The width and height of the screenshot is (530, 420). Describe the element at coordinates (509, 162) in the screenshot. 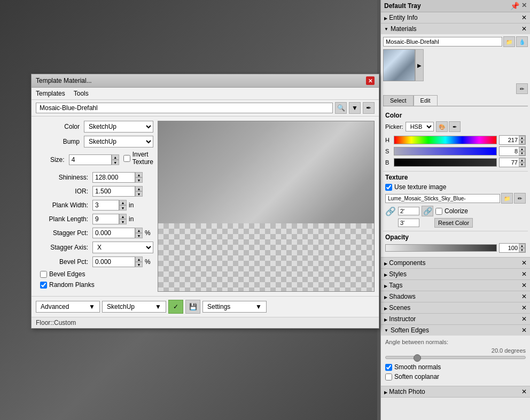

I see `b-value-input` at that location.